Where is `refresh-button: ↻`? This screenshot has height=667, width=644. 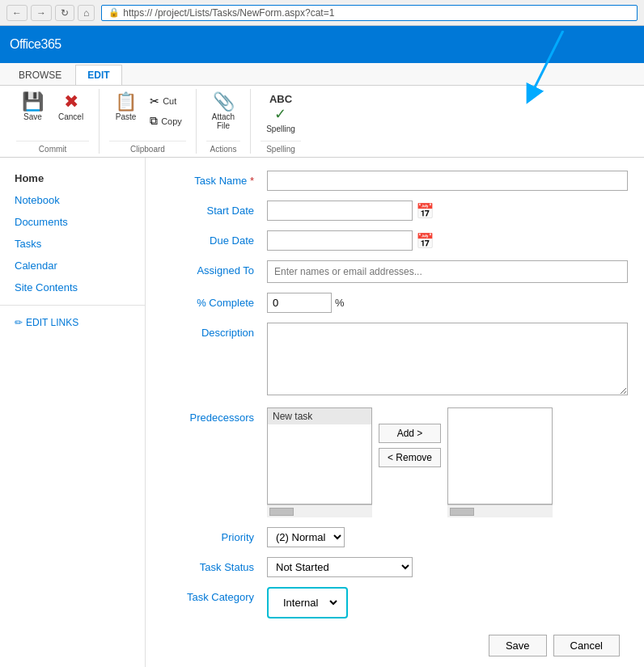 refresh-button: ↻ is located at coordinates (65, 13).